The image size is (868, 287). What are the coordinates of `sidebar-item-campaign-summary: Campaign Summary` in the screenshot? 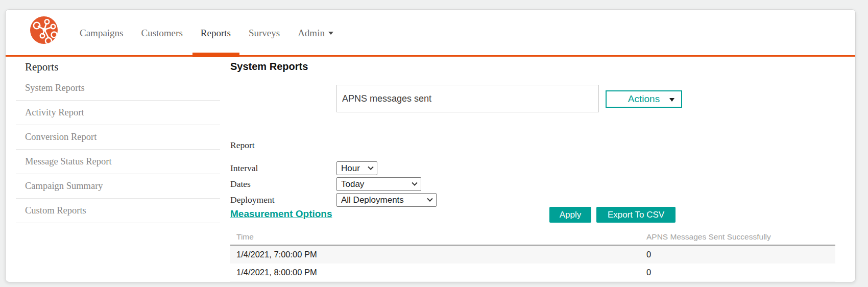 It's located at (118, 186).